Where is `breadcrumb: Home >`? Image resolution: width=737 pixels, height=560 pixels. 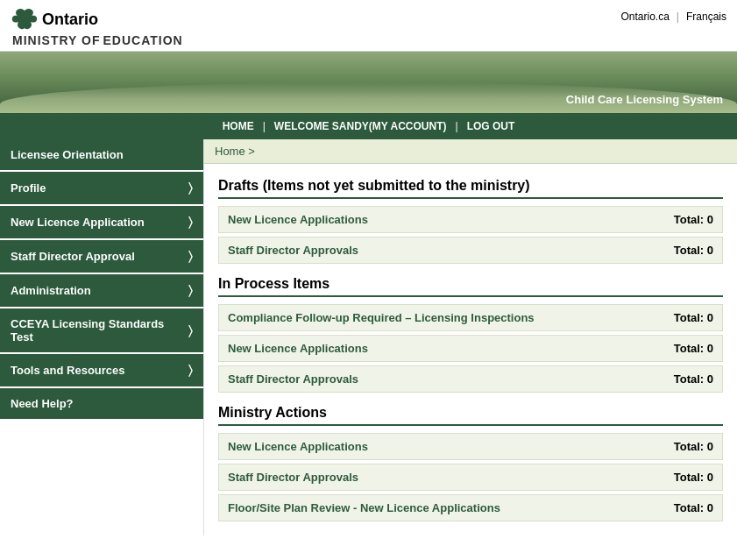
breadcrumb: Home > is located at coordinates (471, 152).